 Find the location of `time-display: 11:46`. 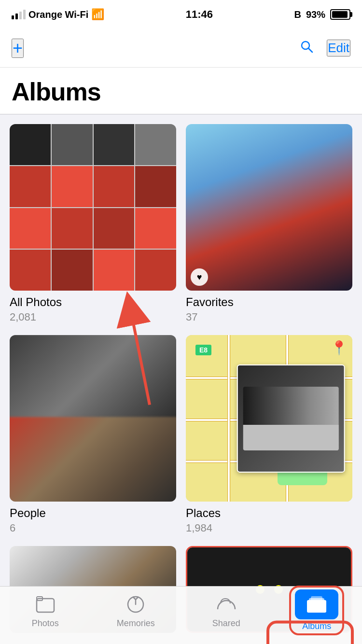

time-display: 11:46 is located at coordinates (199, 14).